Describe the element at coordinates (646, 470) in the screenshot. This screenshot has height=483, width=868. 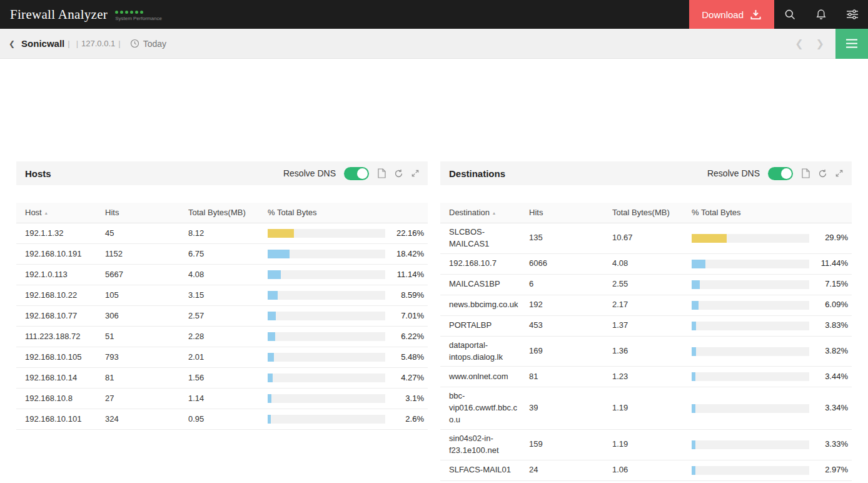
I see `table-row: SLFACS-MAIL01241.062.97%` at that location.